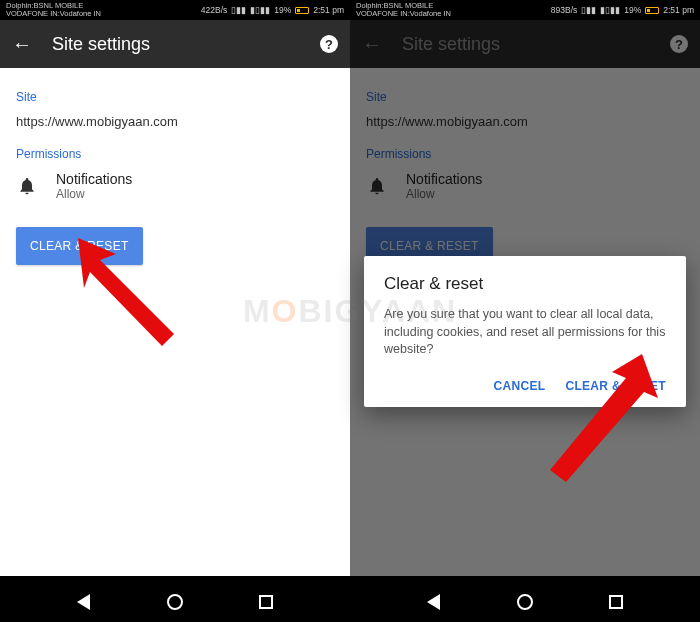 The image size is (700, 622). Describe the element at coordinates (175, 186) in the screenshot. I see `permission-row-notifications: Notifications Allow` at that location.